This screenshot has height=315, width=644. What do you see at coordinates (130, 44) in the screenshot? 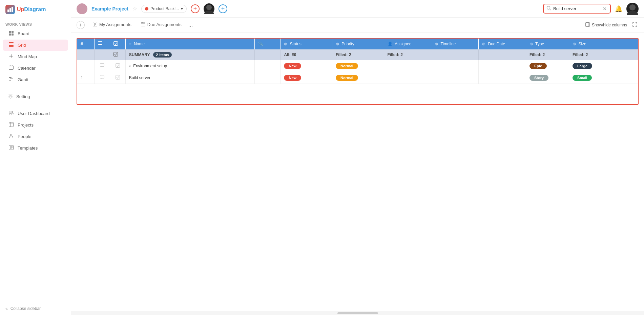
I see `name-header-icon: ≡` at bounding box center [130, 44].